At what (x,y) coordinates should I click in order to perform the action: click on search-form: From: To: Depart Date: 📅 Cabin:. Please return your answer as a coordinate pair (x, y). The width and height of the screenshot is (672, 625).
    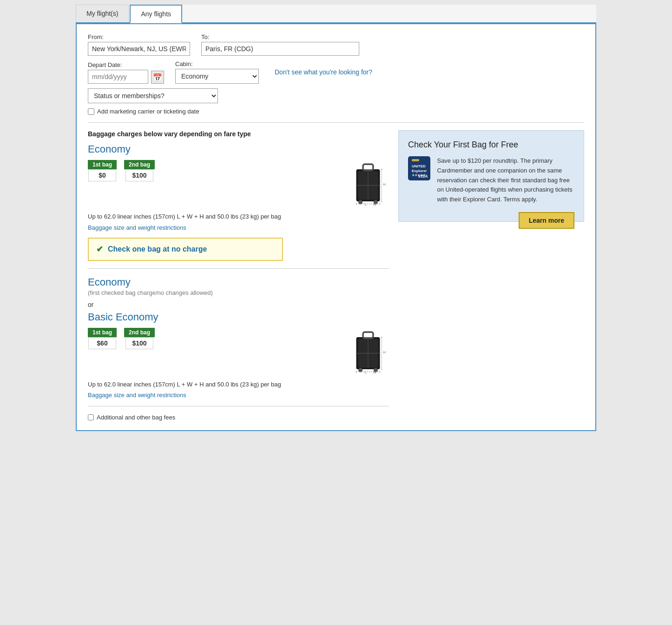
    Looking at the image, I should click on (336, 74).